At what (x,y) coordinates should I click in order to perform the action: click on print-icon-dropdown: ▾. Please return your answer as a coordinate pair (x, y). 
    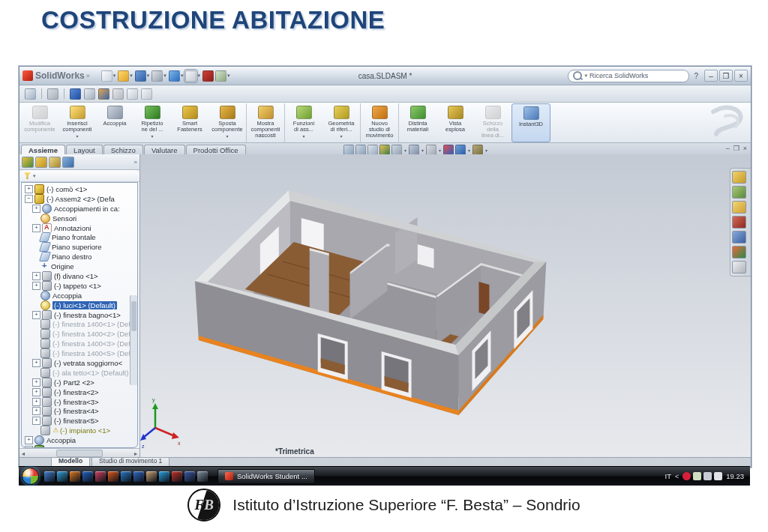
    Looking at the image, I should click on (165, 76).